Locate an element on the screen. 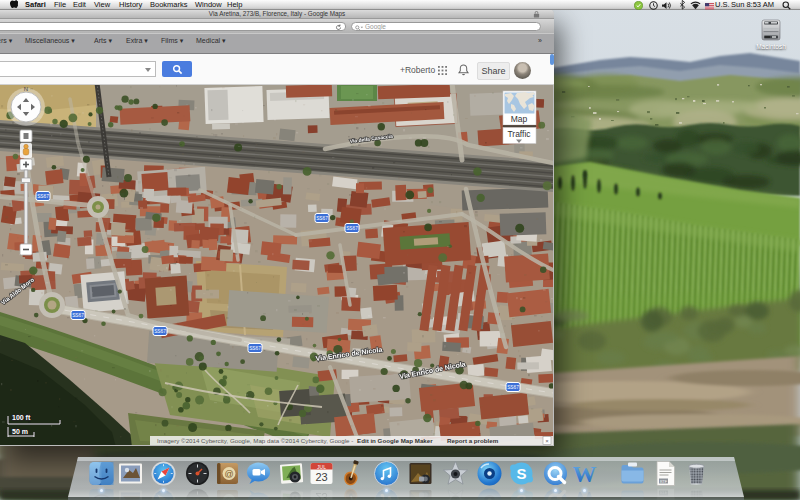  svg-text: JUL is located at coordinates (322, 467).